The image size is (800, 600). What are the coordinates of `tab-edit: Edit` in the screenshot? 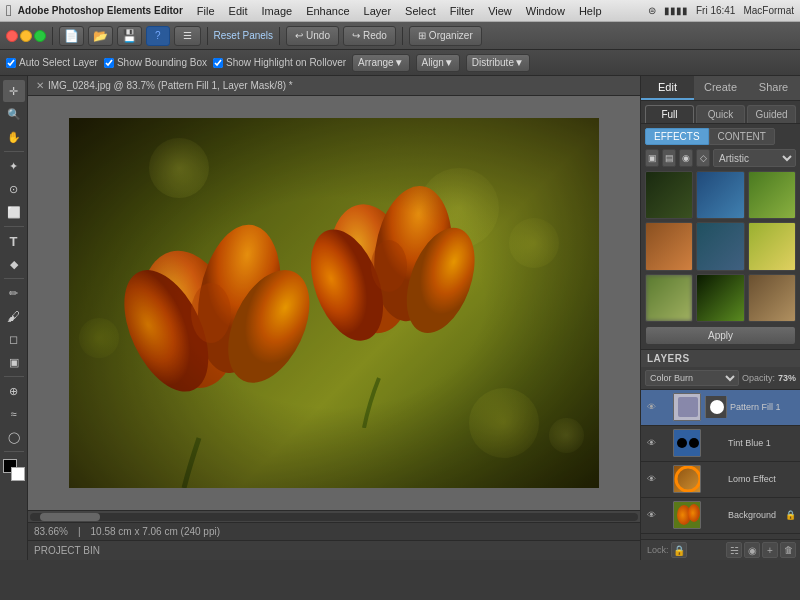 It's located at (668, 88).